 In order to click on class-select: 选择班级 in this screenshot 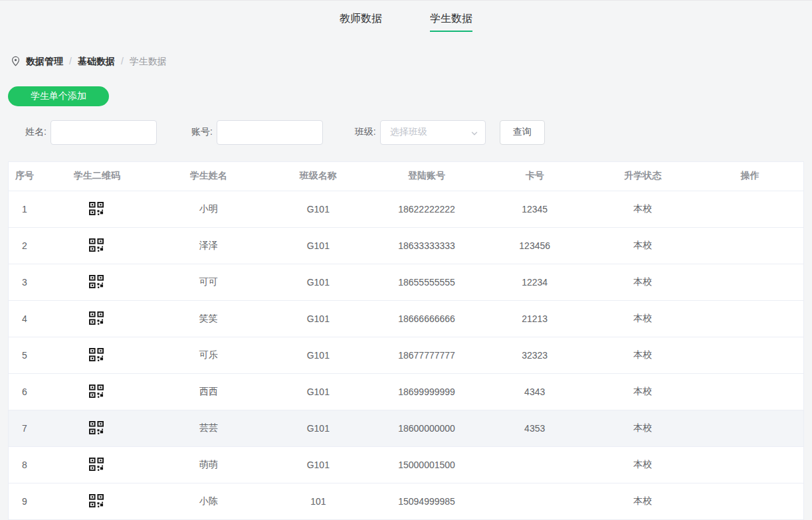, I will do `click(433, 133)`.